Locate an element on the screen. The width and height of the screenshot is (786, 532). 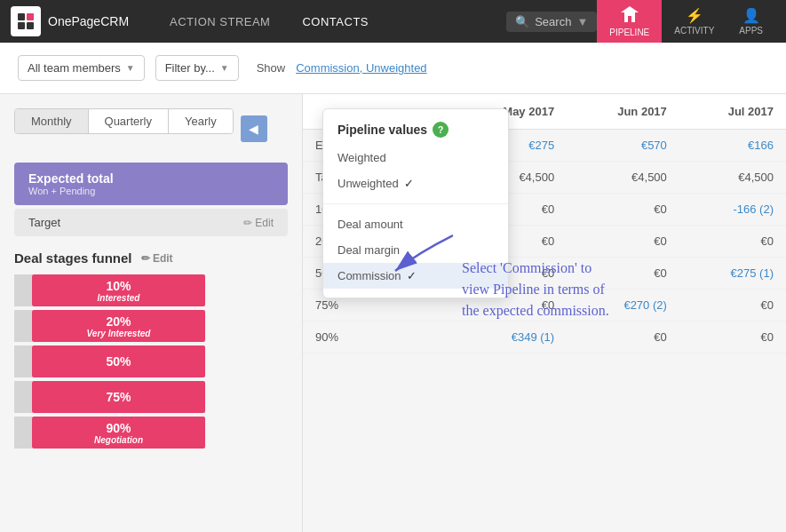
quarterly-tab: Quarterly is located at coordinates (129, 121).